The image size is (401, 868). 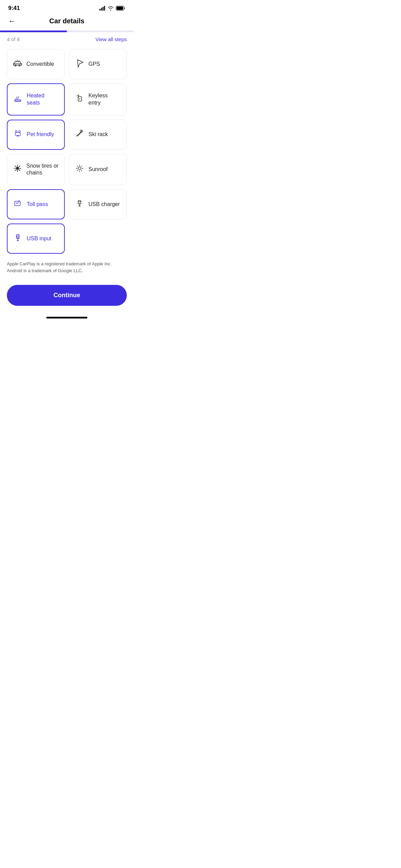 I want to click on progress-bar-fill, so click(x=34, y=32).